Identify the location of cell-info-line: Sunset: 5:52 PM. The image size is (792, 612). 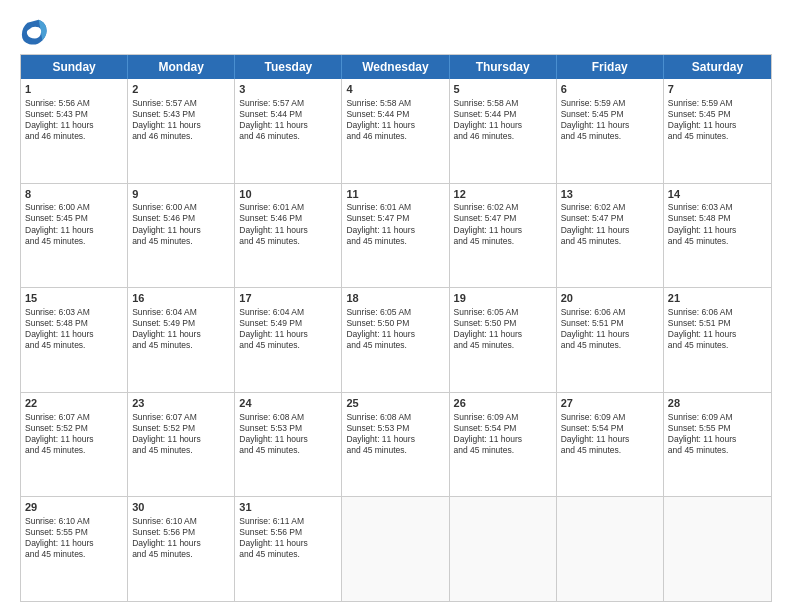
(181, 428).